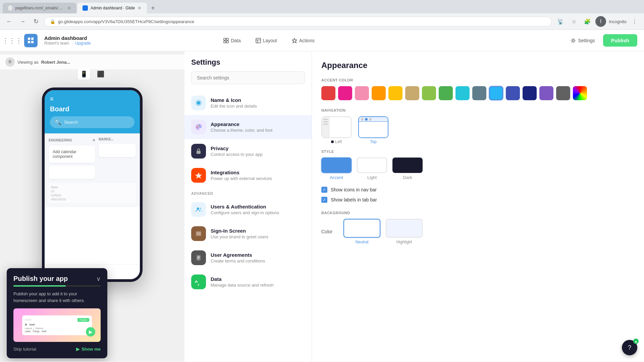 Image resolution: width=644 pixels, height=362 pixels. I want to click on color-swatch-pink, so click(345, 93).